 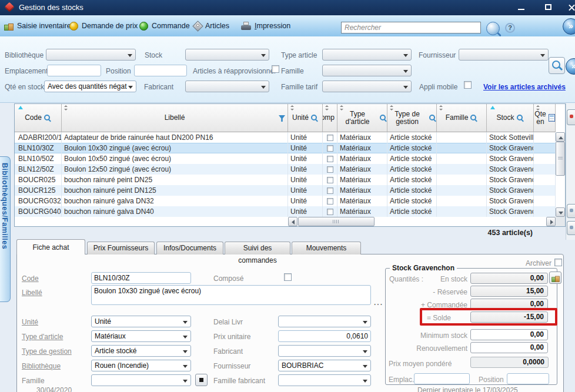 What do you see at coordinates (570, 8) in the screenshot?
I see `close-button` at bounding box center [570, 8].